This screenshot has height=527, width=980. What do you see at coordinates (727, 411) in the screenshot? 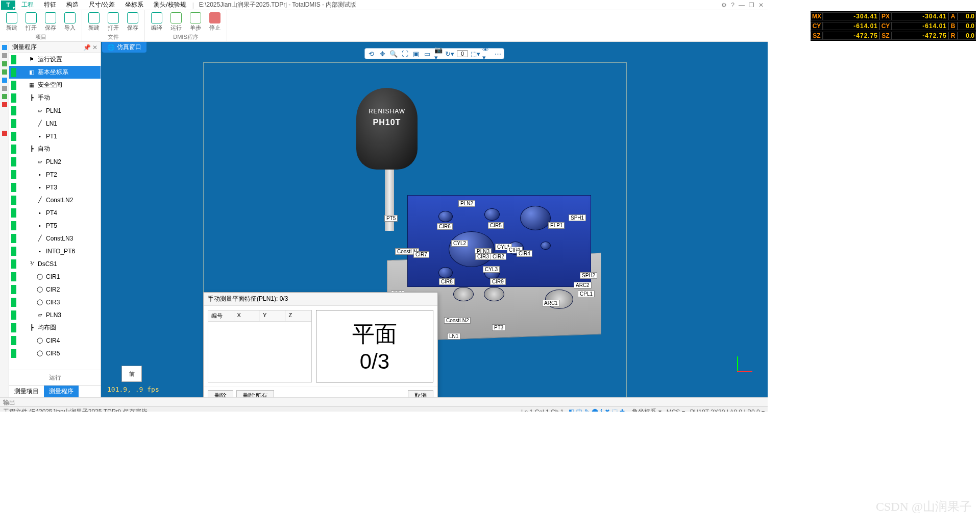
I see `probe-selector: PH10T-2X30 | A0.0 | B0.0 ▾` at bounding box center [727, 411].